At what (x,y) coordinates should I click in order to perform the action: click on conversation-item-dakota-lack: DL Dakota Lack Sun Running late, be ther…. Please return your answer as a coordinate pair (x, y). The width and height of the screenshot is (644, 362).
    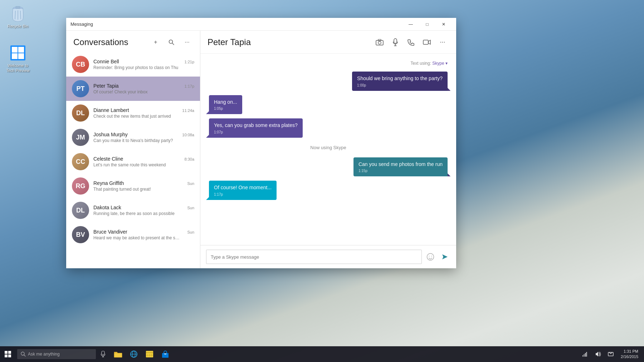
    Looking at the image, I should click on (133, 210).